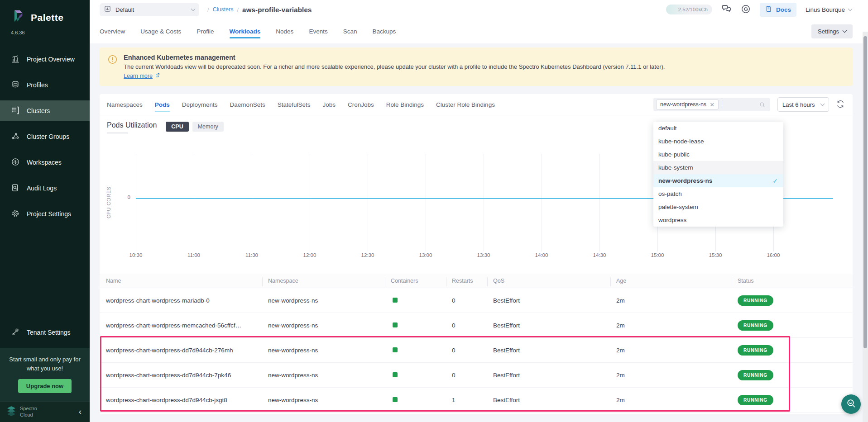  I want to click on workloads-subtab: Deployments, so click(200, 104).